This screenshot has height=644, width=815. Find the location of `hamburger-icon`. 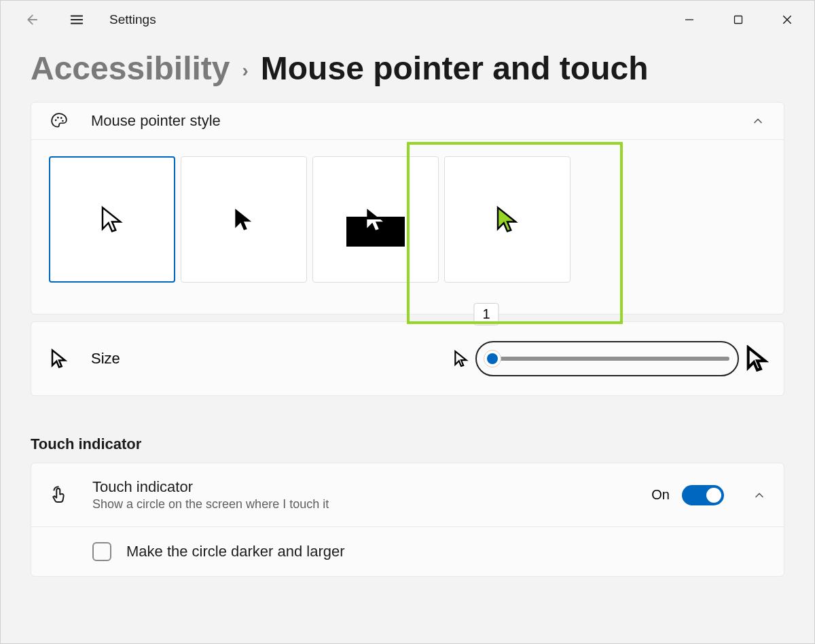

hamburger-icon is located at coordinates (77, 20).